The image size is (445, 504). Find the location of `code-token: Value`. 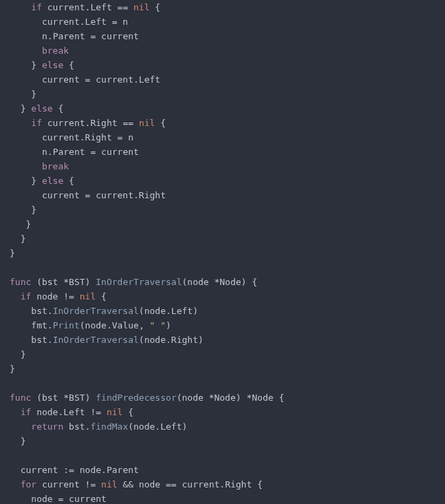

code-token: Value is located at coordinates (125, 325).